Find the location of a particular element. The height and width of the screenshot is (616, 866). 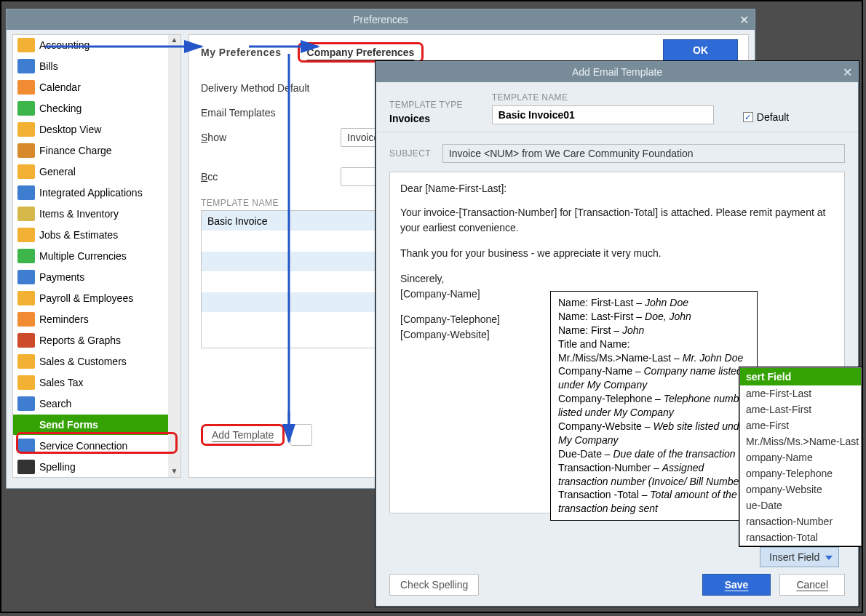

sidebar-item-label: Service Connection is located at coordinates (83, 446).